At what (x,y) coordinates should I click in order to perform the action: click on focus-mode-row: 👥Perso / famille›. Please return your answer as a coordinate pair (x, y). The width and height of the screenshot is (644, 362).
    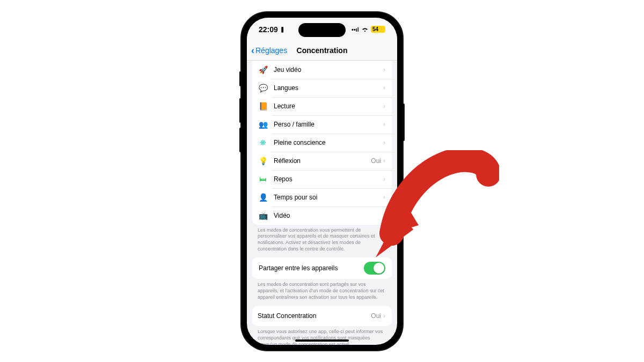
    Looking at the image, I should click on (322, 124).